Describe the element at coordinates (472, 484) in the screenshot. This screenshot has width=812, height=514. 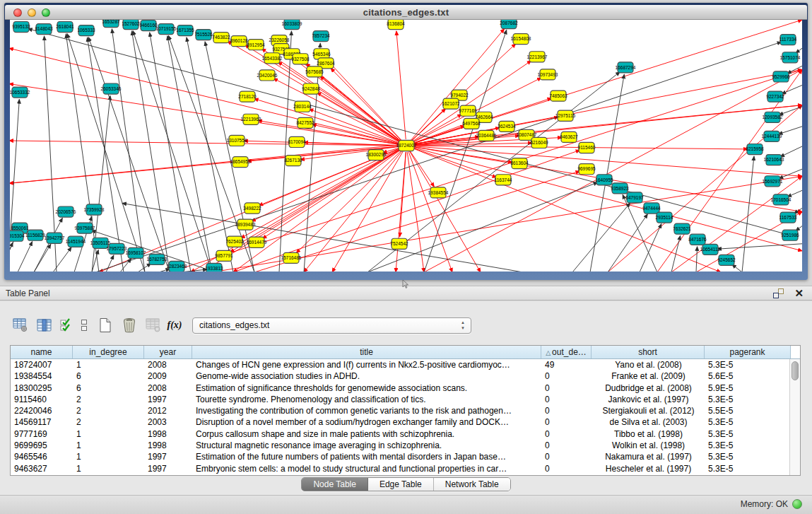
I see `tab-network-table: Network Table` at that location.